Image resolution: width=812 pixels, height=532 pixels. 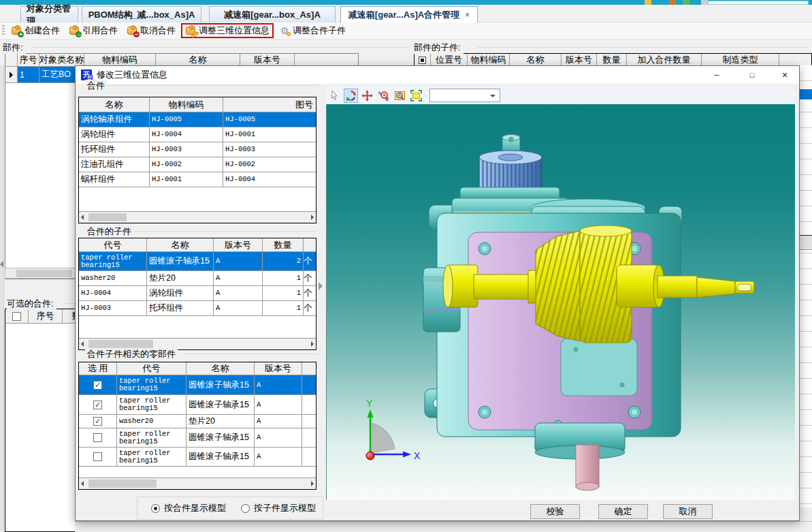 What do you see at coordinates (3, 31) in the screenshot?
I see `toolbar-grip` at bounding box center [3, 31].